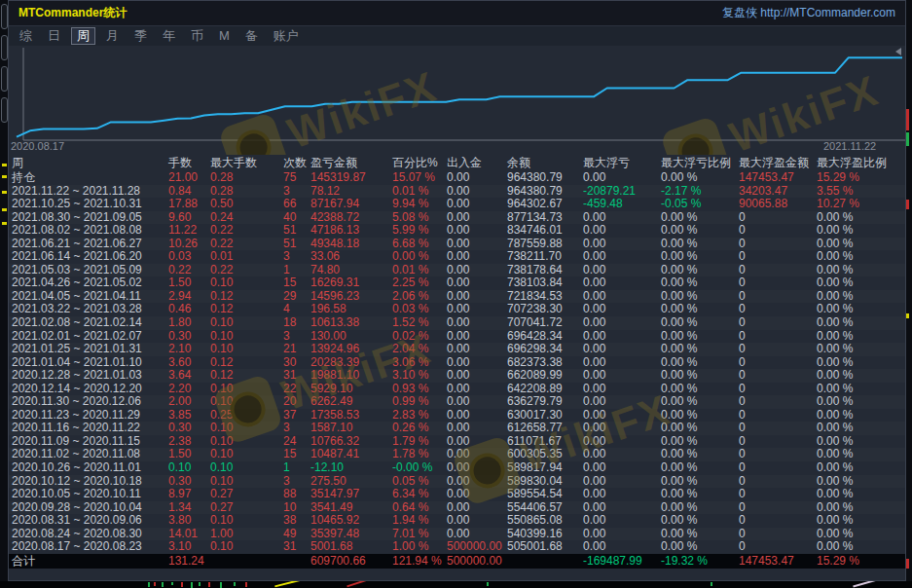 The width and height of the screenshot is (912, 588). What do you see at coordinates (457, 547) in the screenshot?
I see `table-row: 2020.08.17 ~ 2020.08.233.100.10315001.68…` at bounding box center [457, 547].